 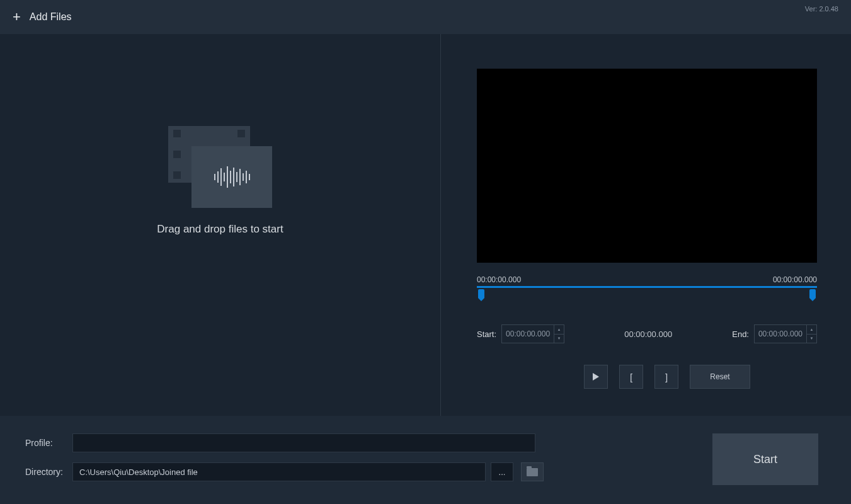 I want to click on profile-label: Profile:, so click(x=49, y=443).